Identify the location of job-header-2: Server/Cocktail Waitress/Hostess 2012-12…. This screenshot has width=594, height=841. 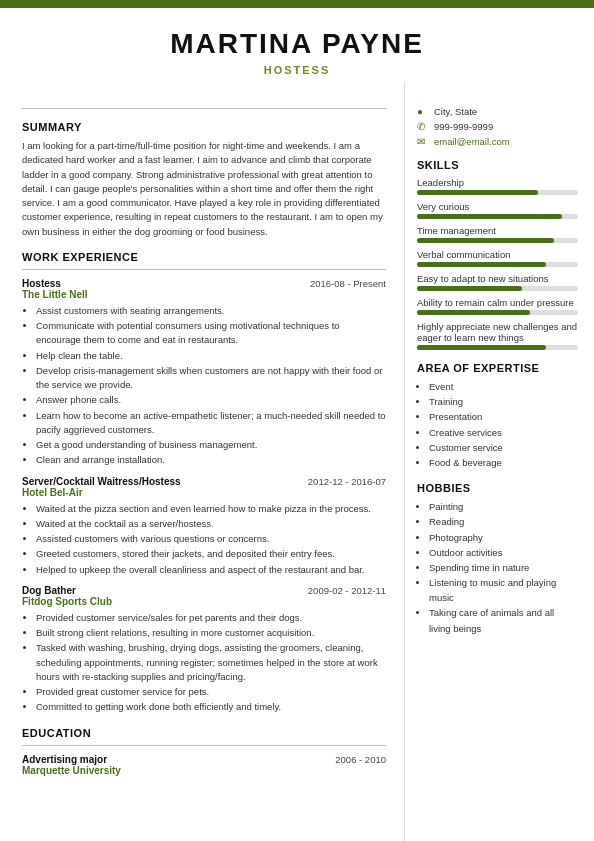
(204, 482).